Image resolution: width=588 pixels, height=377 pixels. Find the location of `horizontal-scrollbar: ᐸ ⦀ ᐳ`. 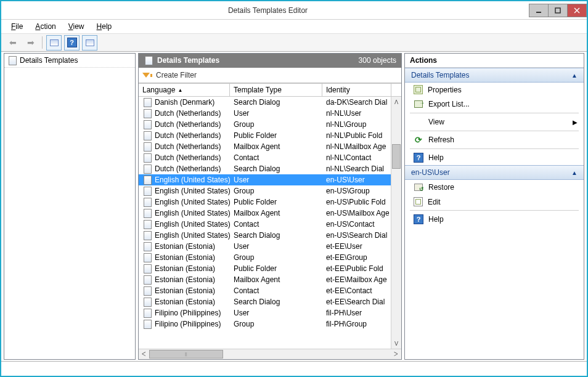

horizontal-scrollbar: ᐸ ⦀ ᐳ is located at coordinates (270, 354).